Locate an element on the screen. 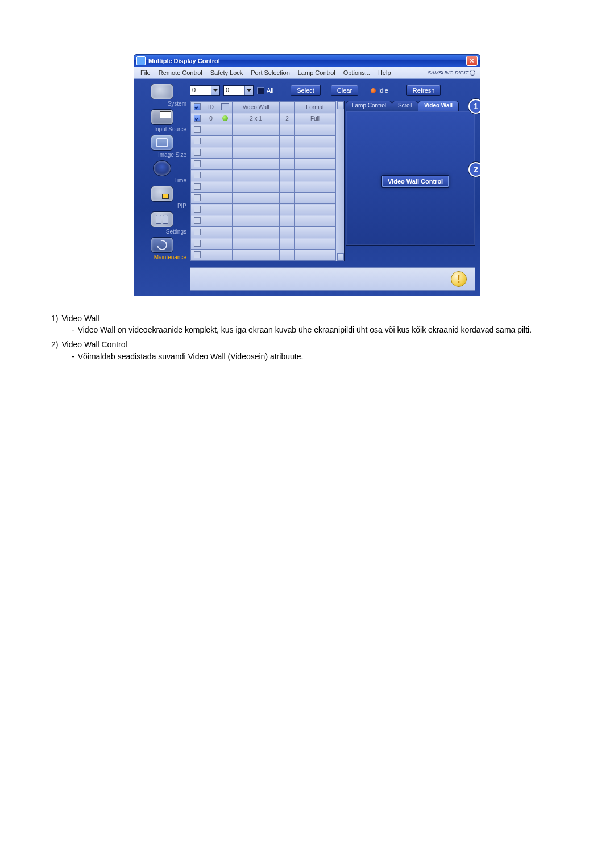 Image resolution: width=614 pixels, height=868 pixels. tab-lamp-control: Lamp Control is located at coordinates (369, 106).